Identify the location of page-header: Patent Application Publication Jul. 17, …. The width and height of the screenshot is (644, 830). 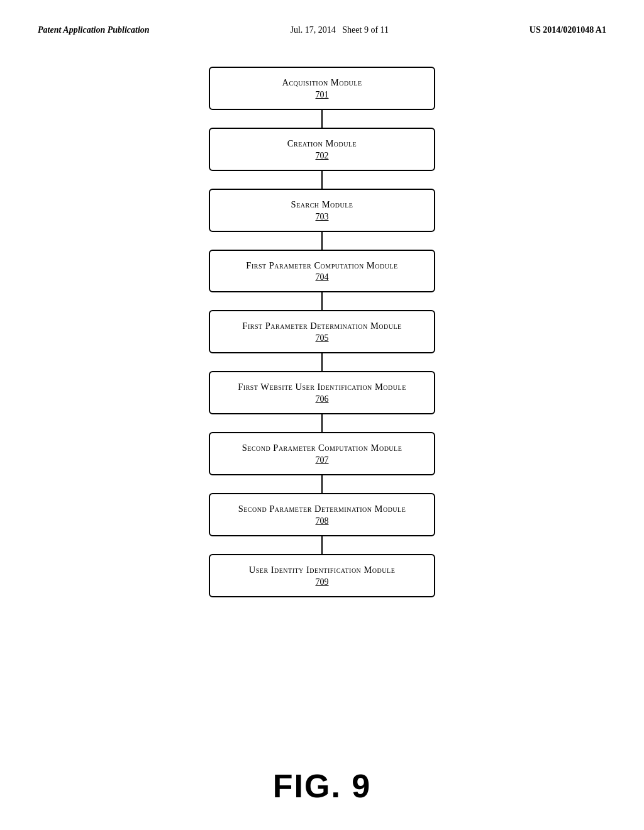
(322, 30).